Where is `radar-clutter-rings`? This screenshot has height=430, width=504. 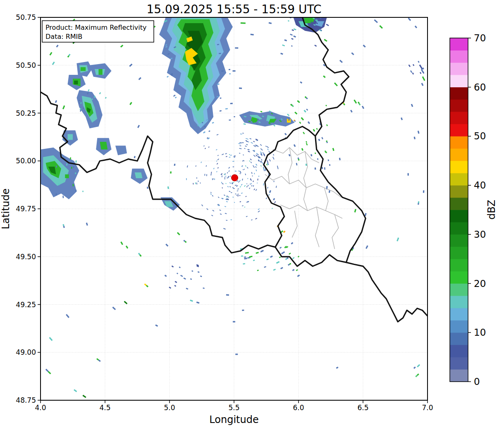
radar-clutter-rings is located at coordinates (232, 181).